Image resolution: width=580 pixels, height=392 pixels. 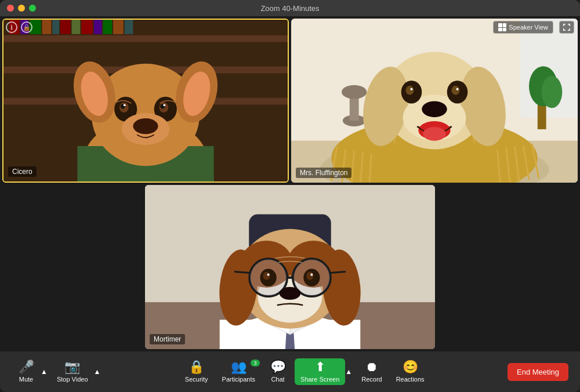 What do you see at coordinates (411, 372) in the screenshot?
I see `reactions-button: 😊 Reactions` at bounding box center [411, 372].